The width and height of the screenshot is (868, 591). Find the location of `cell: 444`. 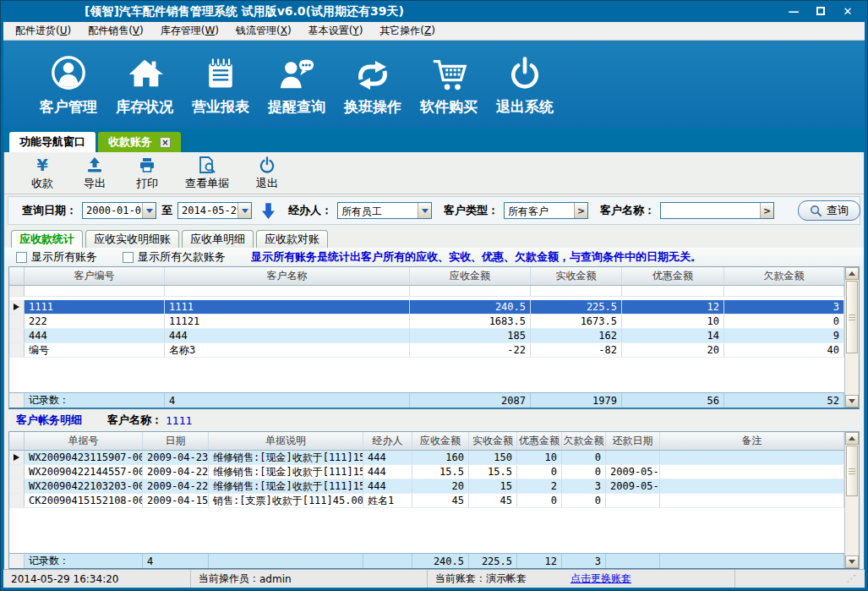

cell: 444 is located at coordinates (388, 472).